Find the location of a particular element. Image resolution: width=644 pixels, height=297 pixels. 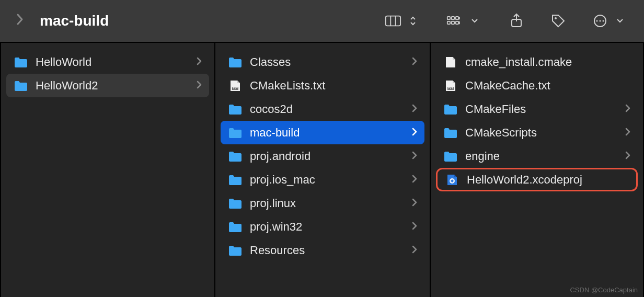

item-label: proj.ios_mac is located at coordinates (327, 180).